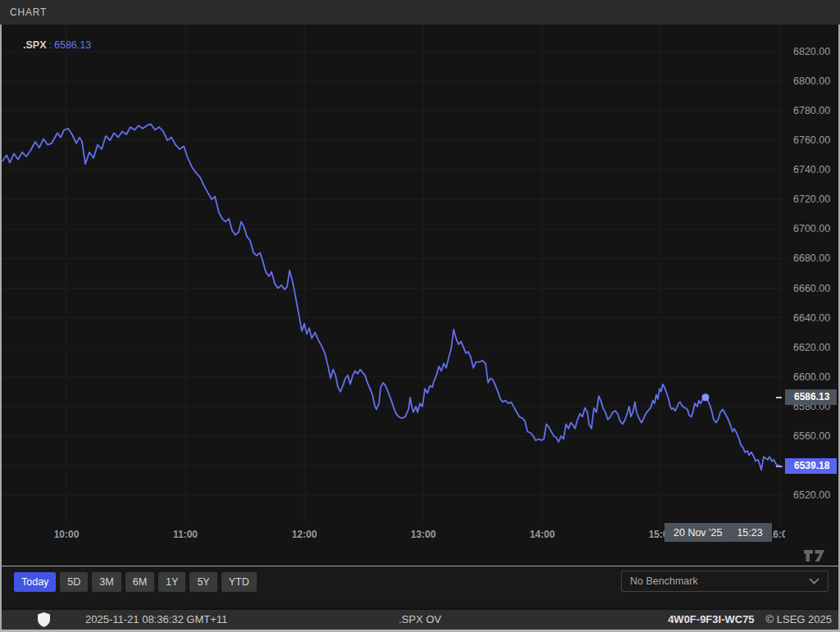  I want to click on y-axis-label: 6640.00, so click(812, 318).